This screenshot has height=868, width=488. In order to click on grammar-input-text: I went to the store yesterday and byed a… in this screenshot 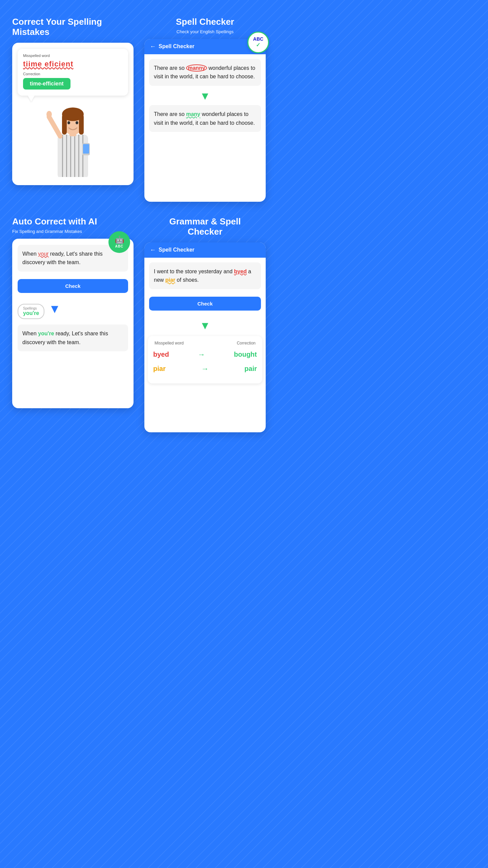, I will do `click(205, 276)`.